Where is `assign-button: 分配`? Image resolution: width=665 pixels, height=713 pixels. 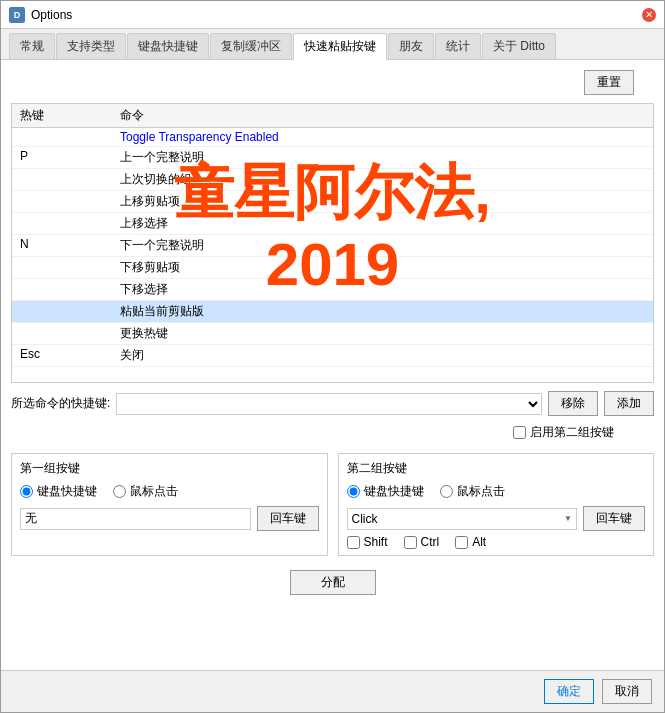 assign-button: 分配 is located at coordinates (333, 582).